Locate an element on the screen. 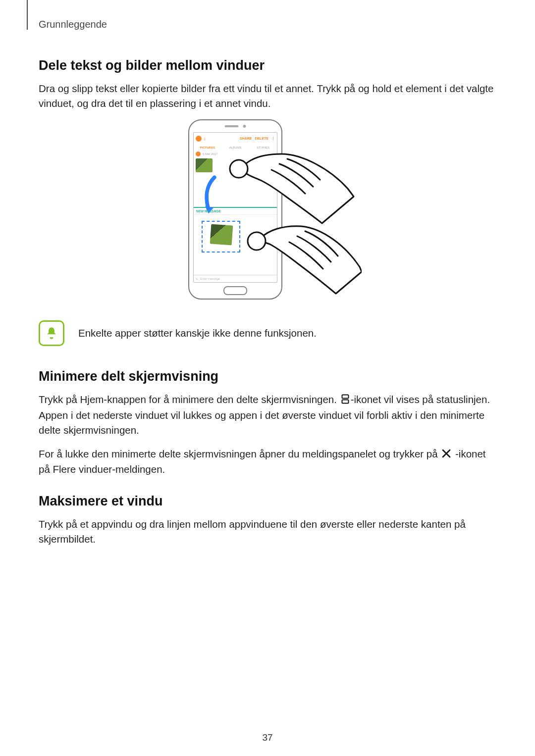  heading-minimize-split: Minimere delt skjermvisning is located at coordinates (268, 376).